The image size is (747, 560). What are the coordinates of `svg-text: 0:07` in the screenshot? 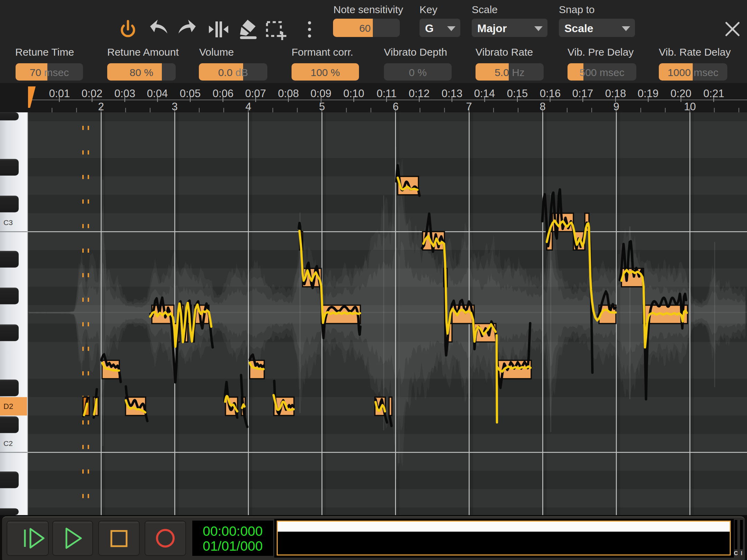 It's located at (256, 93).